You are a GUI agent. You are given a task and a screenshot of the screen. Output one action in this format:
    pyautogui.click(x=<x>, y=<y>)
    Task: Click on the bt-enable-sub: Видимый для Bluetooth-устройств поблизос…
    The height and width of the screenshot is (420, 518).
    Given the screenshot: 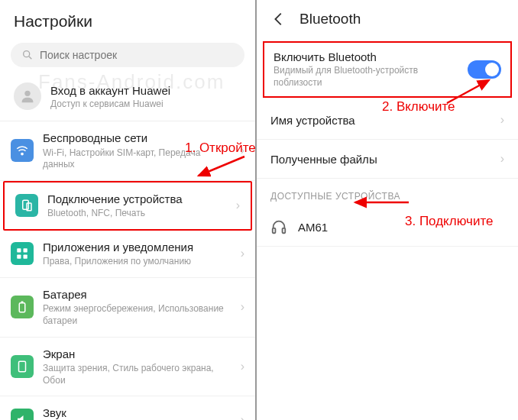 What is the action you would take?
    pyautogui.click(x=367, y=76)
    